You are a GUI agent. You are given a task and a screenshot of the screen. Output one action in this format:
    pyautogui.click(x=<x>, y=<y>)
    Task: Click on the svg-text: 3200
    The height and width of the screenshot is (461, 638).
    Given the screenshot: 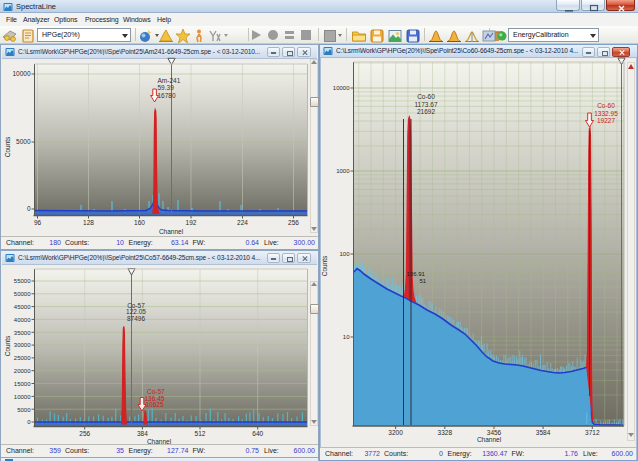 What is the action you would take?
    pyautogui.click(x=396, y=432)
    